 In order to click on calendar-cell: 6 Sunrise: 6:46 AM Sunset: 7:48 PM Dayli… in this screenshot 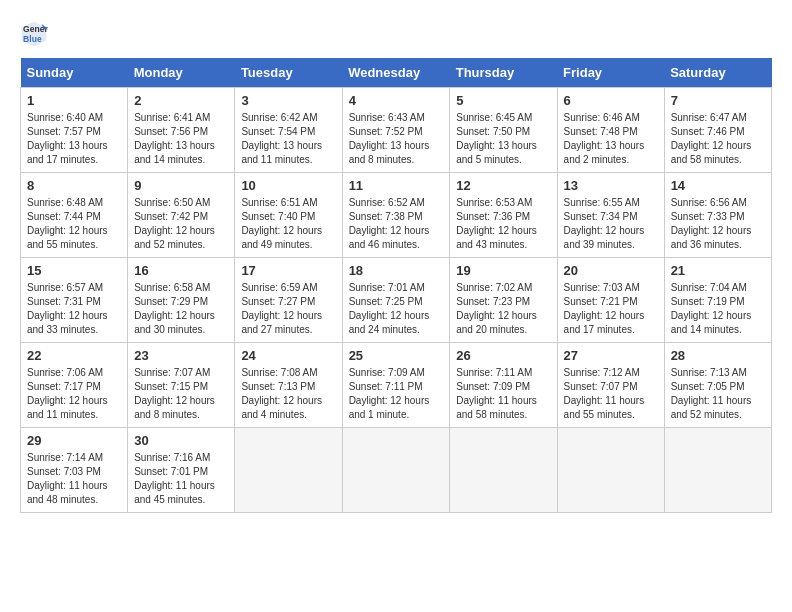, I will do `click(610, 130)`.